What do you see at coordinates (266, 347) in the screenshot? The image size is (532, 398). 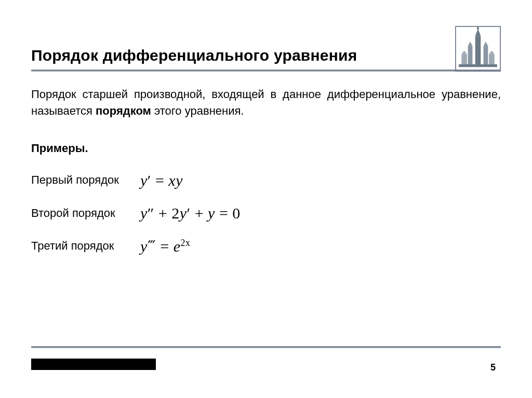 I see `divider-bottom` at bounding box center [266, 347].